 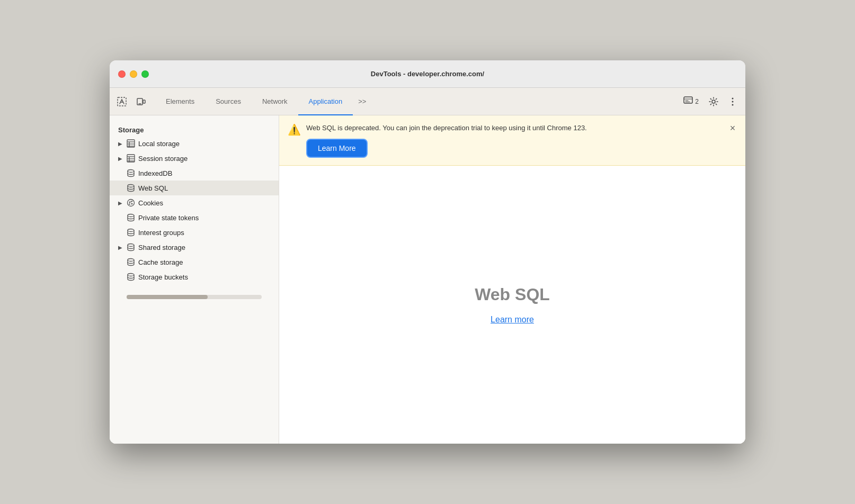 I want to click on sidebar-item-cache-storage: ▶ Cache storage, so click(x=194, y=262).